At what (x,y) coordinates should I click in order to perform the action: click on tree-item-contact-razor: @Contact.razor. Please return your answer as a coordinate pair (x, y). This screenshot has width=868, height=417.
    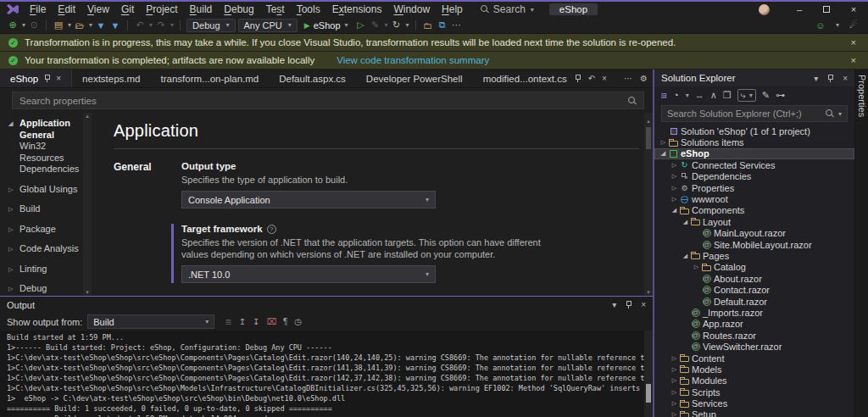
    Looking at the image, I should click on (754, 290).